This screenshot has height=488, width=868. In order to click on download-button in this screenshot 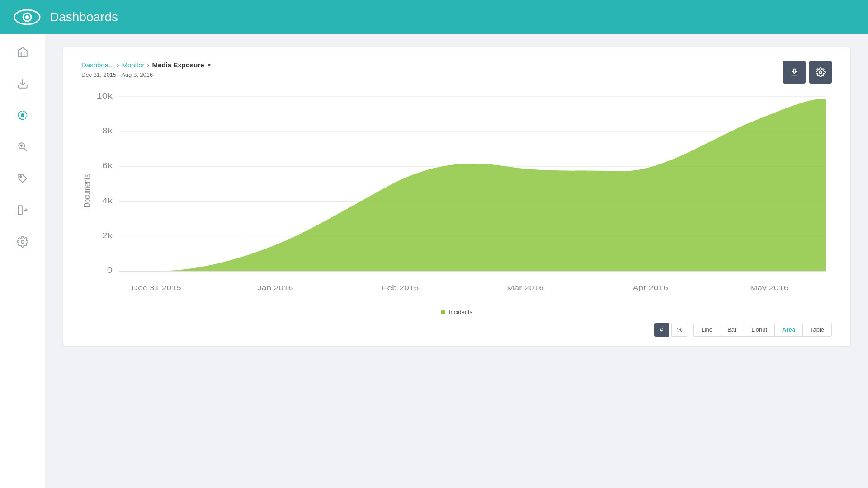, I will do `click(794, 72)`.